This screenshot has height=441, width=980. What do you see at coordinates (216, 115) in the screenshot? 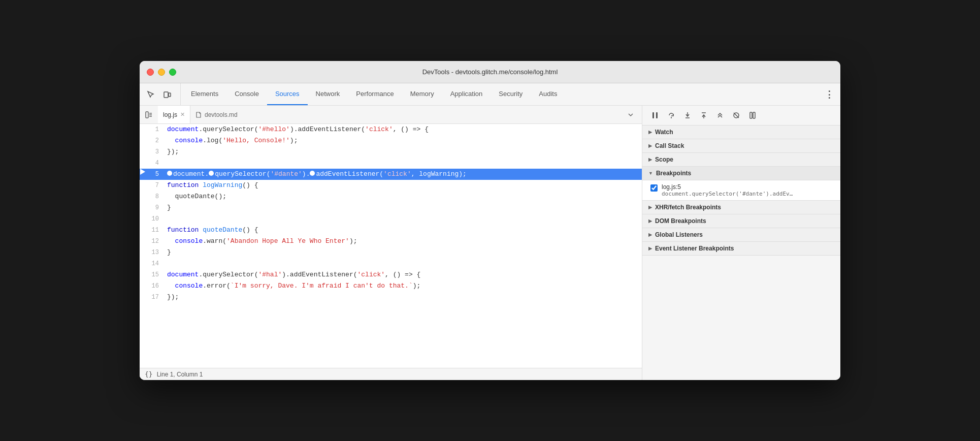
I see `file-tab-devtools: devtools.md` at bounding box center [216, 115].